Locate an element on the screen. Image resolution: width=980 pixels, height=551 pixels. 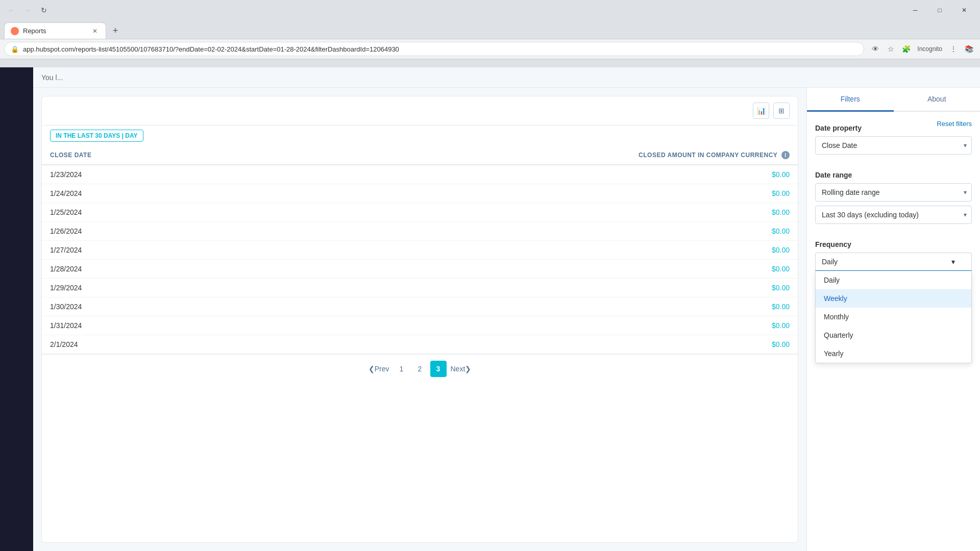
incognito-button: Incognito is located at coordinates (930, 49).